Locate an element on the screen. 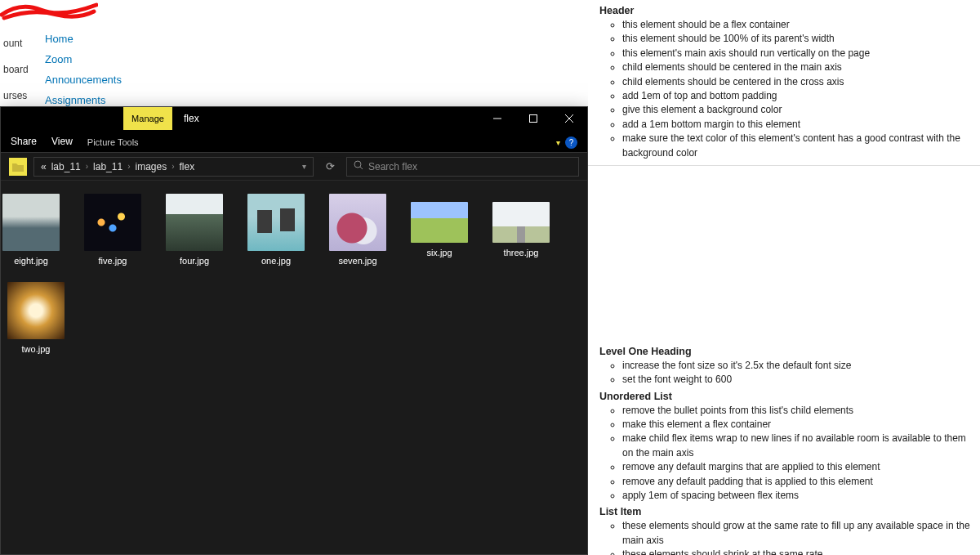 Image resolution: width=980 pixels, height=555 pixels. file-item: one.jpg is located at coordinates (276, 230).